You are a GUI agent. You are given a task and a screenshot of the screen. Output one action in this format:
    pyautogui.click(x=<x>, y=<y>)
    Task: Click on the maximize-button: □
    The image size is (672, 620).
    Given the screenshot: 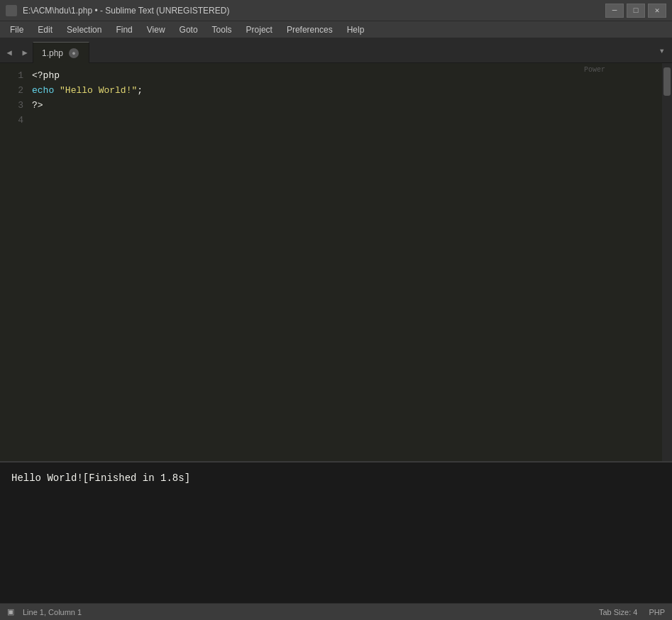 What is the action you would take?
    pyautogui.click(x=636, y=11)
    